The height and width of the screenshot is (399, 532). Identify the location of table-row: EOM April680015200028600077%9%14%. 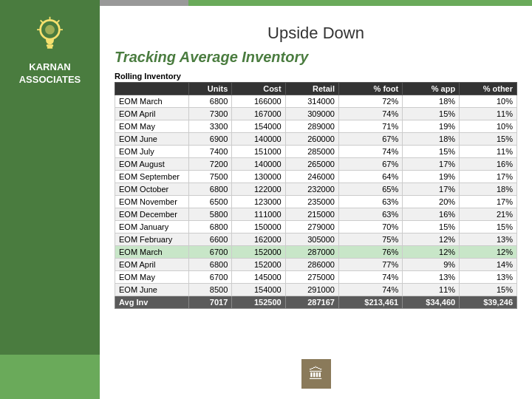
(316, 265).